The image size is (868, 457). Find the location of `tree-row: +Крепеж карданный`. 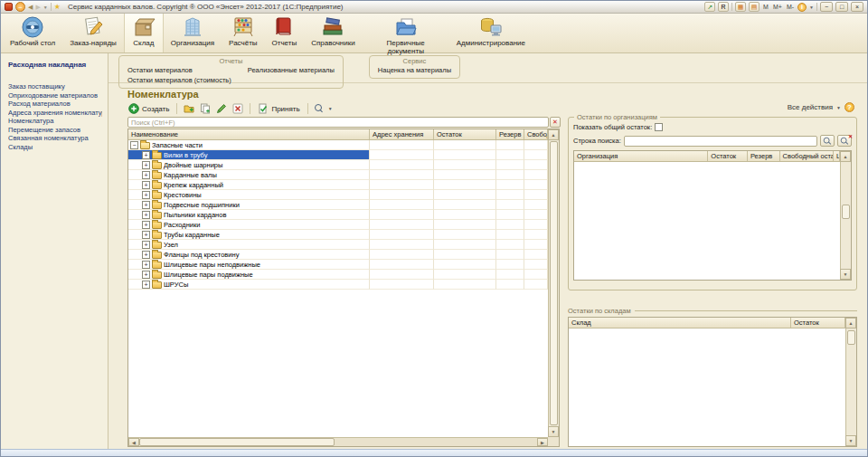

tree-row: +Крепеж карданный is located at coordinates (338, 185).